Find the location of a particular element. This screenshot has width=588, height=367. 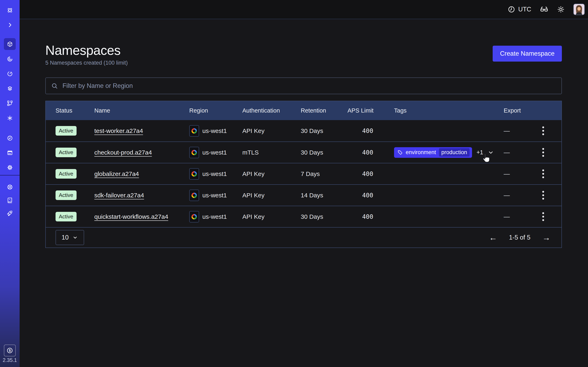

namespace-link: globalizer.a27a4 is located at coordinates (117, 174).